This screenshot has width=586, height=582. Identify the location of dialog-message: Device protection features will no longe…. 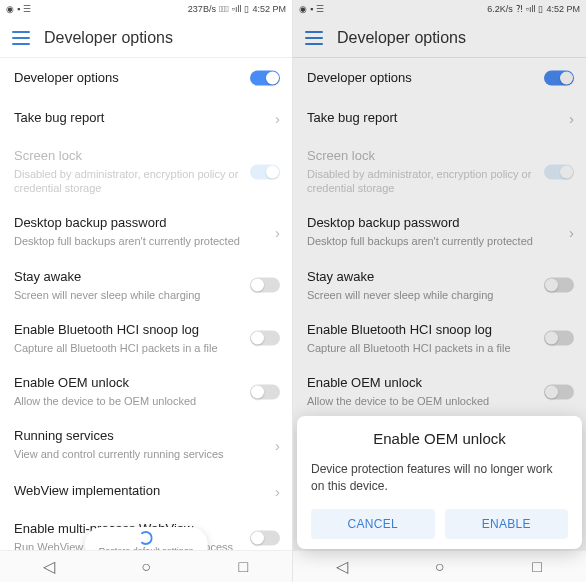
(440, 478).